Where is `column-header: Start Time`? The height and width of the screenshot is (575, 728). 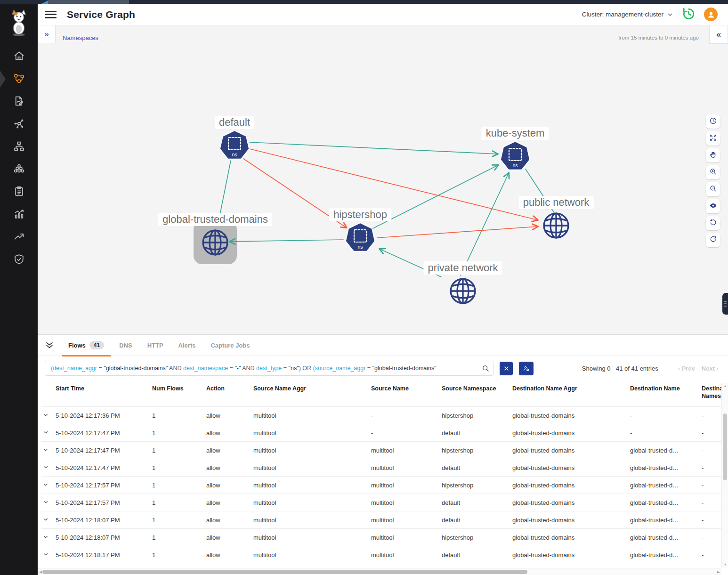
column-header: Start Time is located at coordinates (103, 394).